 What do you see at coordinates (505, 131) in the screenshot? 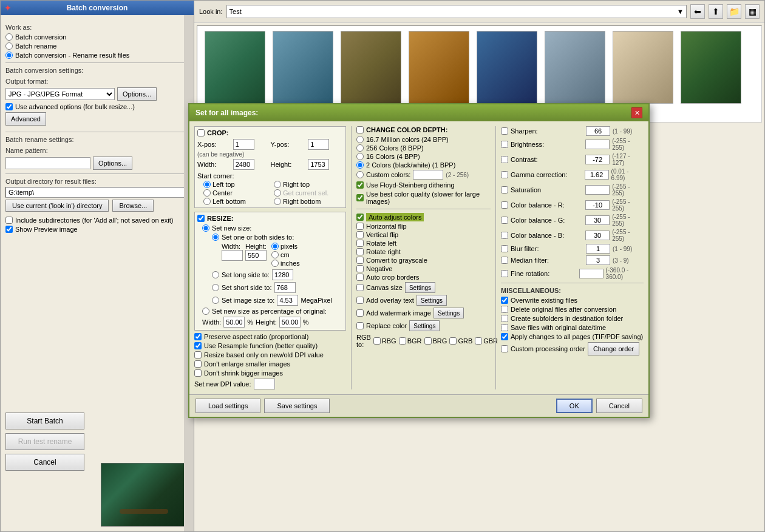
I see `sharpen-checkbox` at bounding box center [505, 131].